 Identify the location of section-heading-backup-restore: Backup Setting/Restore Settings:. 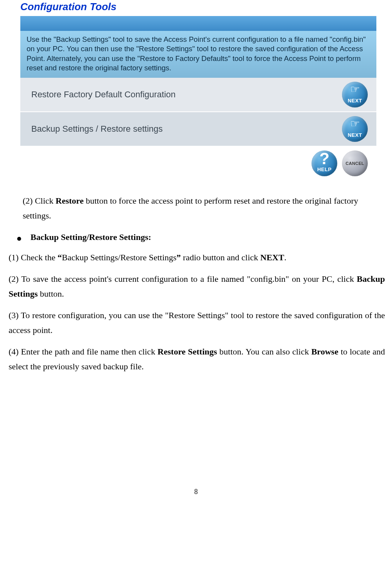
(201, 238).